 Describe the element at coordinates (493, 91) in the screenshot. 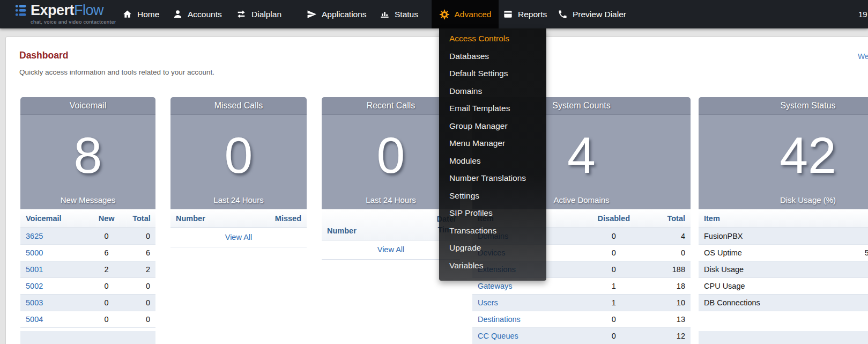

I see `menu-item-domains: Domains` at that location.